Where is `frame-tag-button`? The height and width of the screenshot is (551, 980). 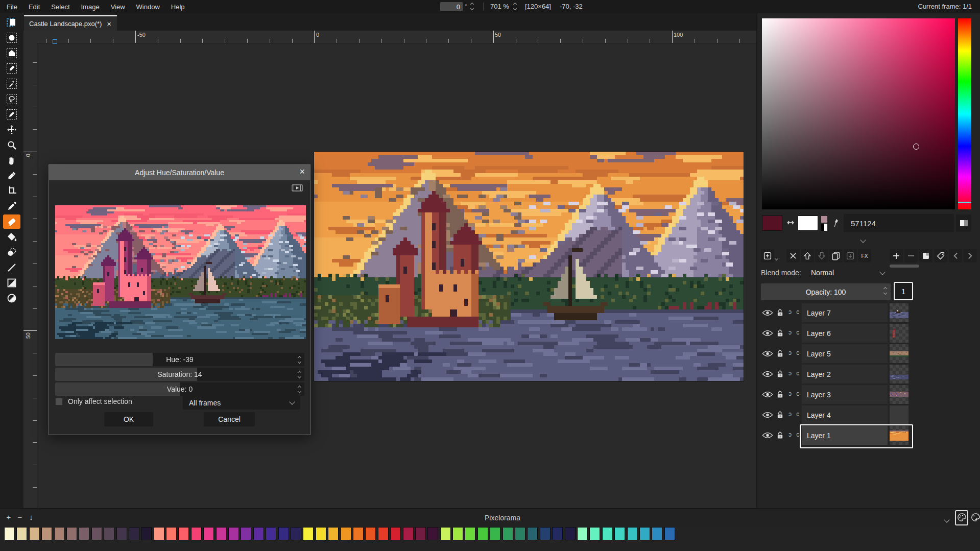 frame-tag-button is located at coordinates (941, 256).